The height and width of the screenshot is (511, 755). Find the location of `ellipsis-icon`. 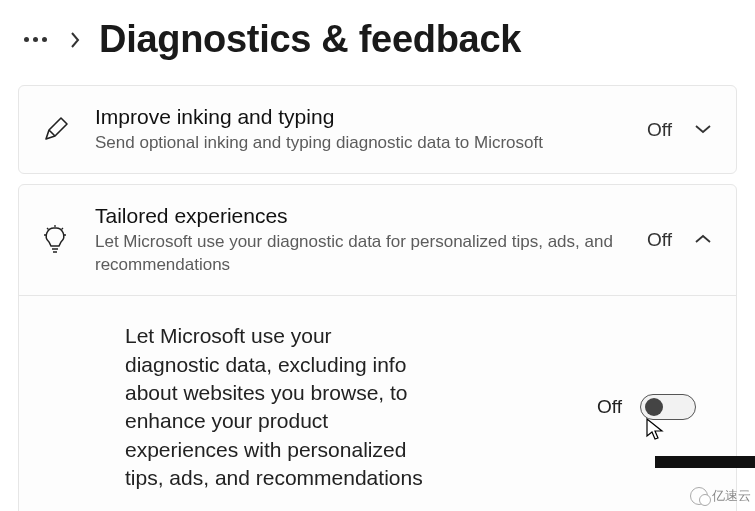

ellipsis-icon is located at coordinates (36, 40).